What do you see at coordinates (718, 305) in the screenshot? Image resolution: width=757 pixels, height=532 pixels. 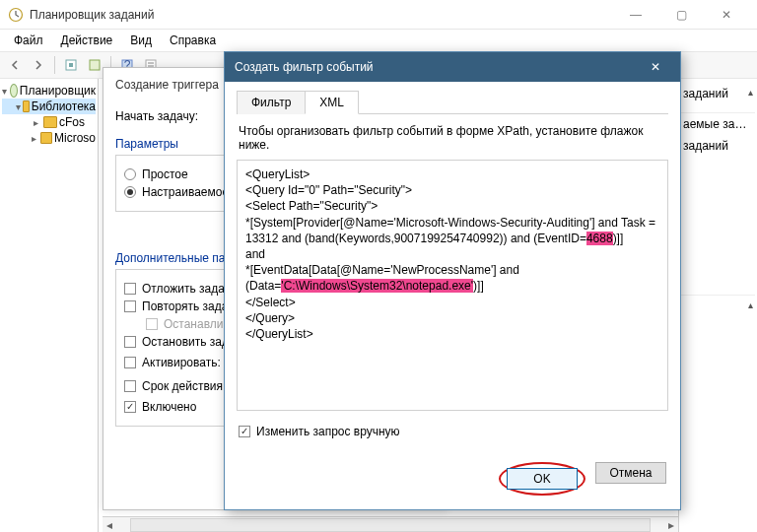 I see `actions-panel: заданий▴ аемые за… заданий ▴` at bounding box center [718, 305].